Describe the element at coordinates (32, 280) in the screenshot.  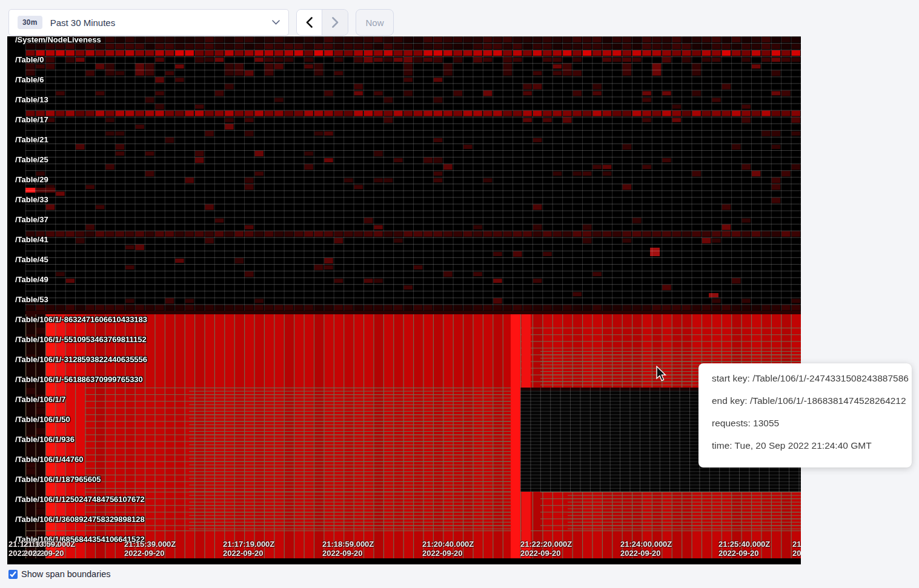
I see `row-label: /Table/49` at that location.